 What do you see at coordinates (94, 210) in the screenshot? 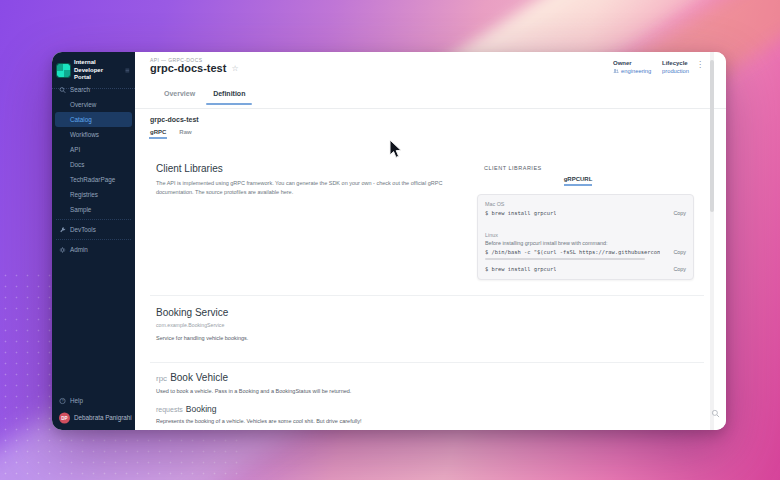
I see `sidebar-item-sample: Sample` at bounding box center [94, 210].